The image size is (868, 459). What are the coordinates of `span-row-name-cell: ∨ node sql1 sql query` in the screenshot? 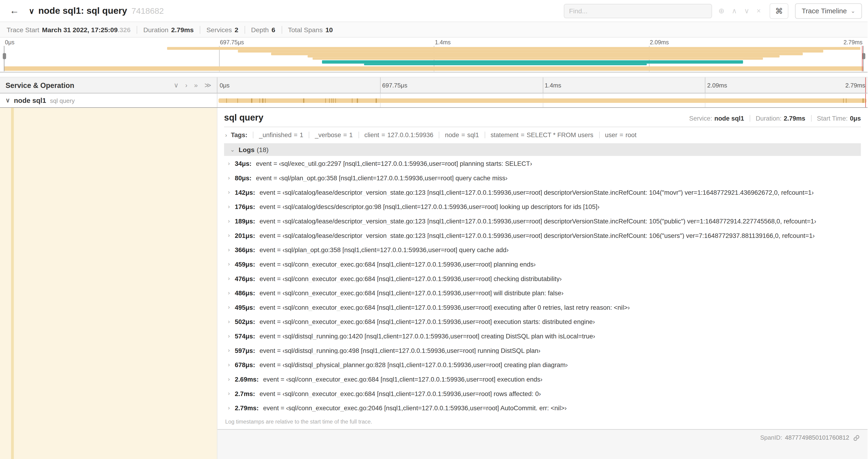 It's located at (108, 100).